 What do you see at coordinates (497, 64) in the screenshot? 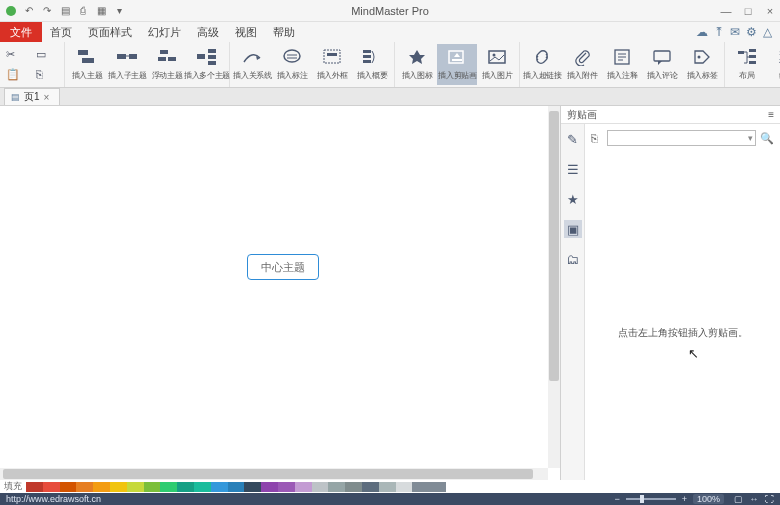
I see `insert-image-button: 插入图片` at bounding box center [497, 64].